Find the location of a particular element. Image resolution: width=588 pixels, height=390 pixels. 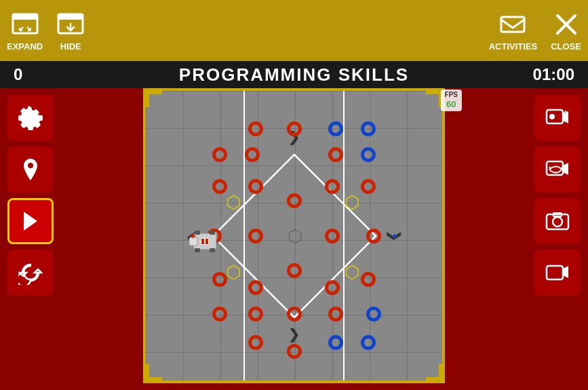

hide-button: HIDE is located at coordinates (71, 31).